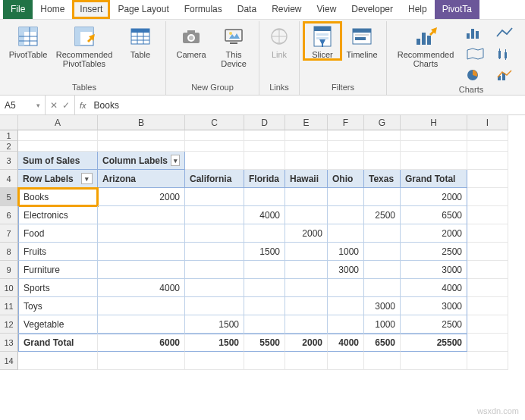 This screenshot has width=525, height=420. Describe the element at coordinates (523, 33) in the screenshot. I see `hierarchy-chart-icon` at that location.